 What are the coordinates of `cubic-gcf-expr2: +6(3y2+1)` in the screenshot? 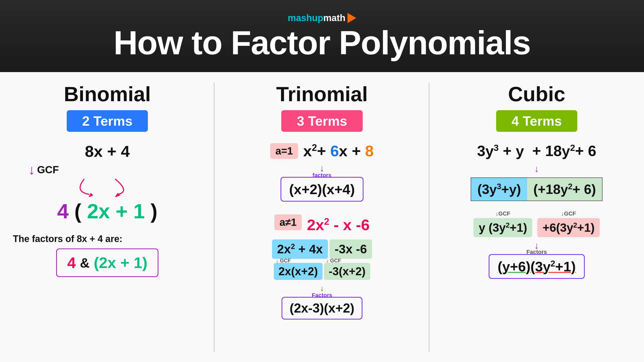 It's located at (569, 228).